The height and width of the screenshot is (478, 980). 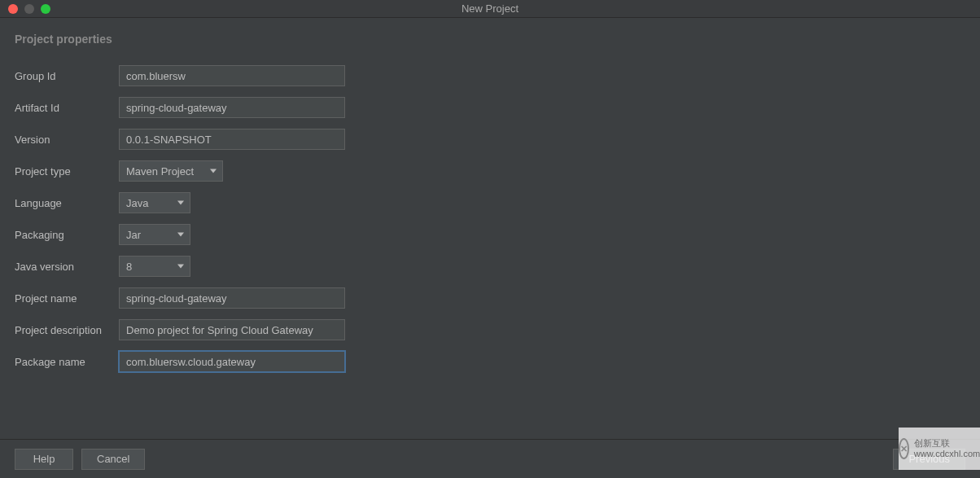 What do you see at coordinates (129, 267) in the screenshot?
I see `select-java-version-value: 8` at bounding box center [129, 267].